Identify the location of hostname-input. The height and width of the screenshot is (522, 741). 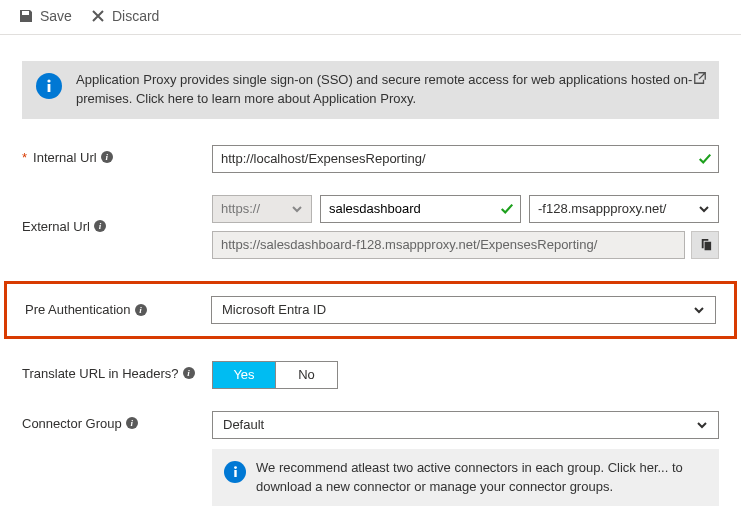
(420, 209).